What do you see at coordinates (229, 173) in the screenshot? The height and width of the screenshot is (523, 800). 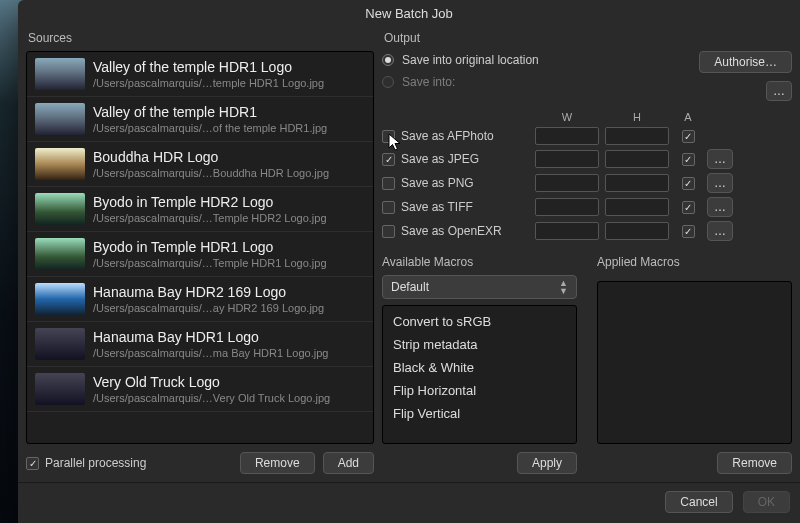 I see `source-path: /Users/pascalmarquis/…Bouddha HDR Logo.j…` at bounding box center [229, 173].